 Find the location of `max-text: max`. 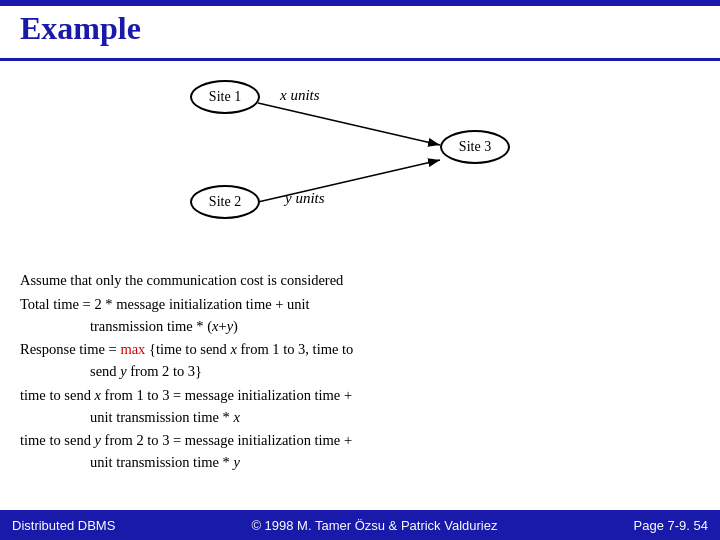

max-text: max is located at coordinates (132, 349).